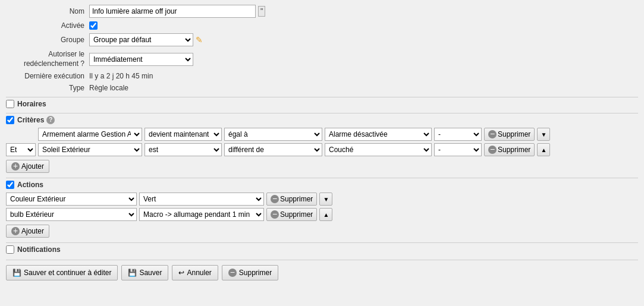 The height and width of the screenshot is (306, 644). What do you see at coordinates (202, 214) in the screenshot?
I see `action-value-2: Macro -> allumage pendant 1 min` at bounding box center [202, 214].